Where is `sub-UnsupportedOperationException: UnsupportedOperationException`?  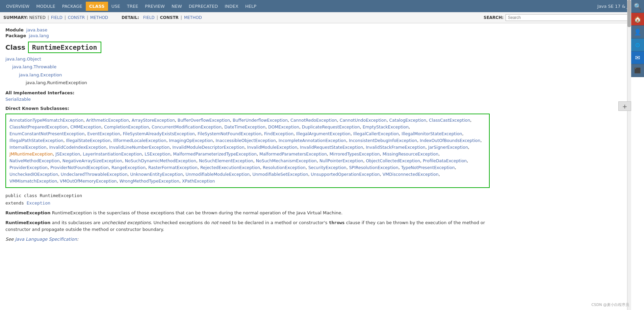
sub-UnsupportedOperationException: UnsupportedOperationException is located at coordinates (345, 174).